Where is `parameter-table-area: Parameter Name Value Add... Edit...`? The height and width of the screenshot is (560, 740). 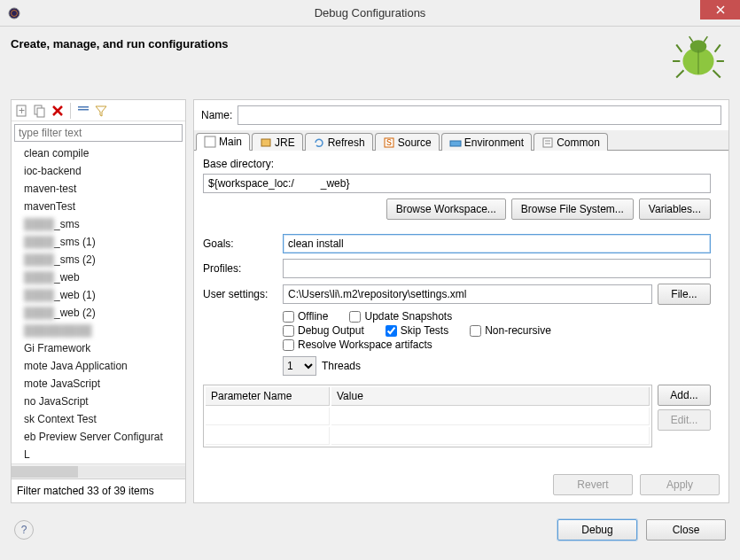 parameter-table-area: Parameter Name Value Add... Edit... is located at coordinates (457, 416).